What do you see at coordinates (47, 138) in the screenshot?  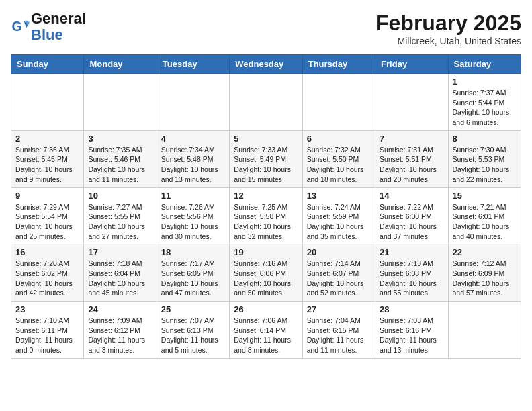 I see `day-number: 2` at bounding box center [47, 138].